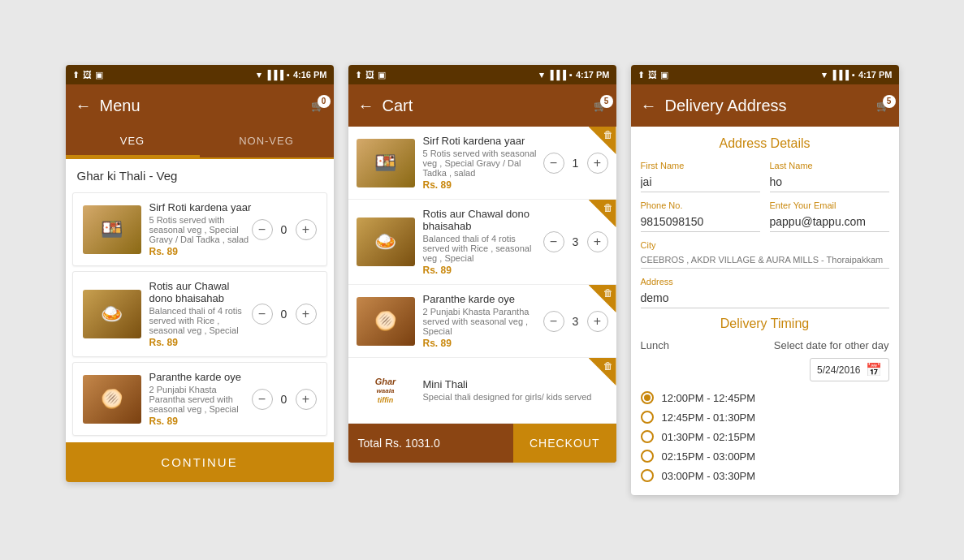 This screenshot has height=560, width=964. I want to click on usb-icon: ⬆, so click(359, 75).